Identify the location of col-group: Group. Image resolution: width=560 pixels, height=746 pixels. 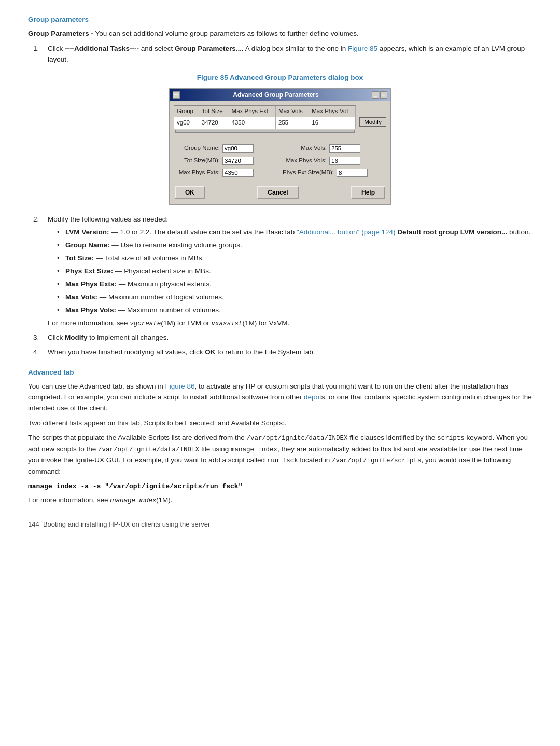
(187, 112).